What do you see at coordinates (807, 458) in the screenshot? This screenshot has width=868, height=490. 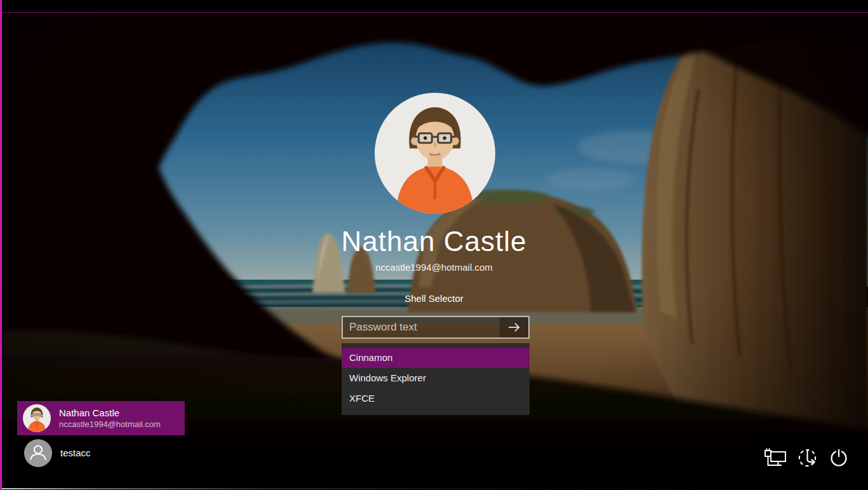 I see `ease-of-access-button` at bounding box center [807, 458].